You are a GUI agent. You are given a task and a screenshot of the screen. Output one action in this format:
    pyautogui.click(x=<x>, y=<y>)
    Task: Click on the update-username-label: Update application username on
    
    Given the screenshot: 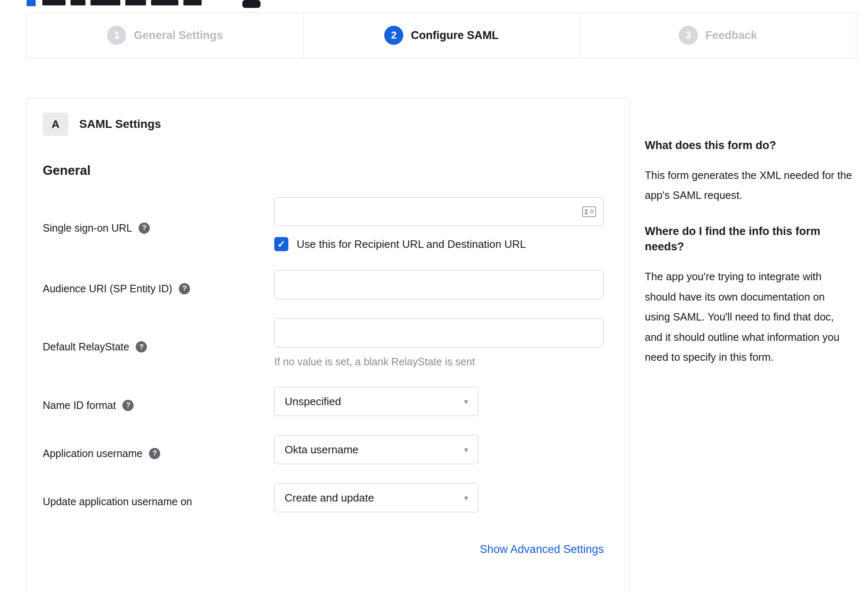 What is the action you would take?
    pyautogui.click(x=117, y=501)
    